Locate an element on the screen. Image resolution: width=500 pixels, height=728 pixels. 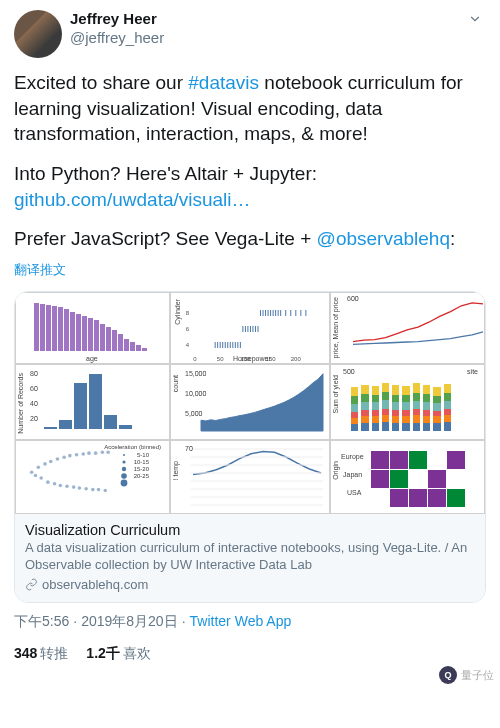
tweet-header: Jeffrey Heer @jeffrey_heer is located at coordinates (250, 34).